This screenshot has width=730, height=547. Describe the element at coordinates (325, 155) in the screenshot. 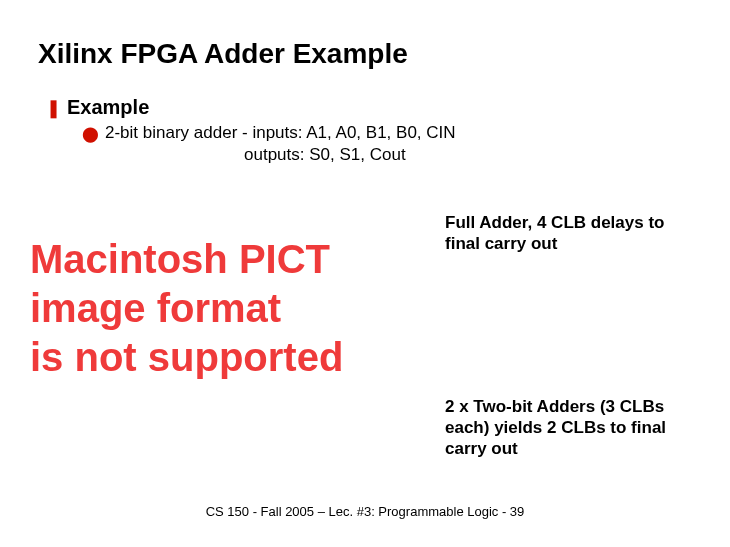

I see `bullet-outputs-line: outputs: S0, S1, Cout` at that location.